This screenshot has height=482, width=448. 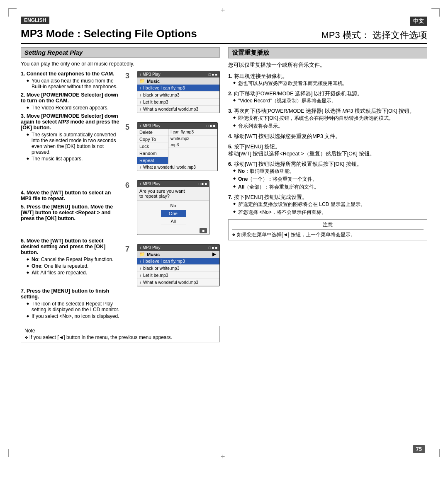 I want to click on device-3-item-1-text: I believe I can fly.mp3, so click(x=164, y=88).